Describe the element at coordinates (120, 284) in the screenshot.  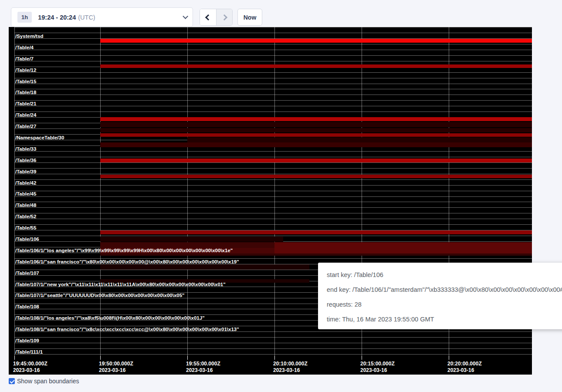
I see `row-label: /Table/107/1/"new york"/"\x11\x11\x11\x1…` at that location.